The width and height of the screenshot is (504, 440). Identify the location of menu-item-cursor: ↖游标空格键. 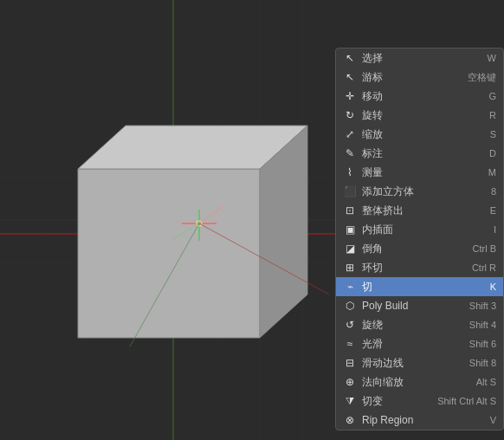
(419, 77).